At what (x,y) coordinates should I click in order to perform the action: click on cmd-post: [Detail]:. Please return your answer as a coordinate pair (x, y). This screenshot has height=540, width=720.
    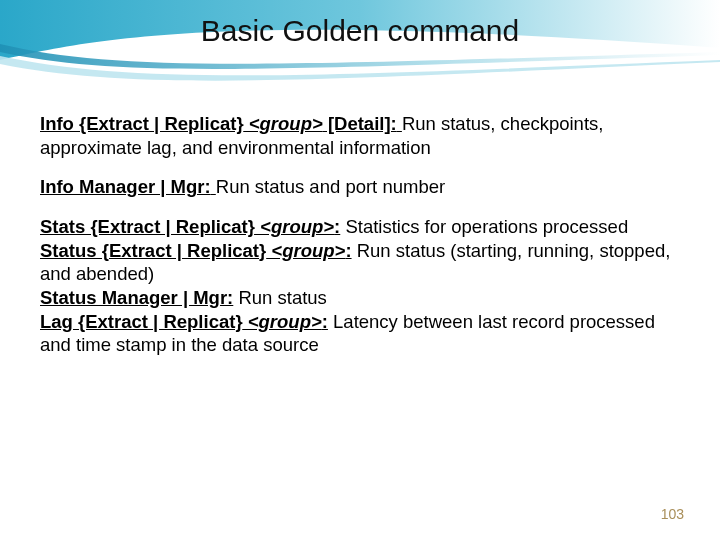
    Looking at the image, I should click on (360, 124).